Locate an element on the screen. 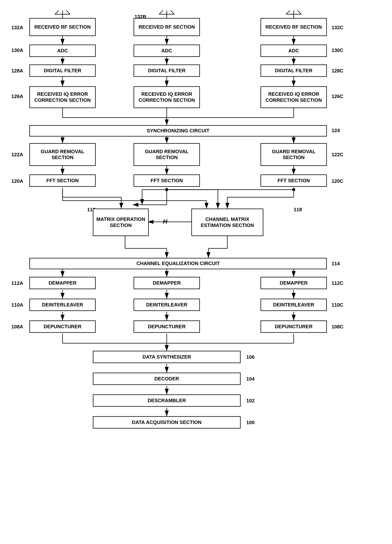  block-rf-a: RECEIVED RF SECTION is located at coordinates (63, 27).